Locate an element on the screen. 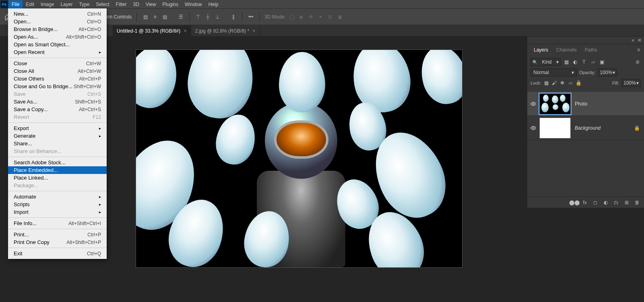 The width and height of the screenshot is (644, 302). menu-item-exit: ExitCtrl+Q is located at coordinates (57, 254).